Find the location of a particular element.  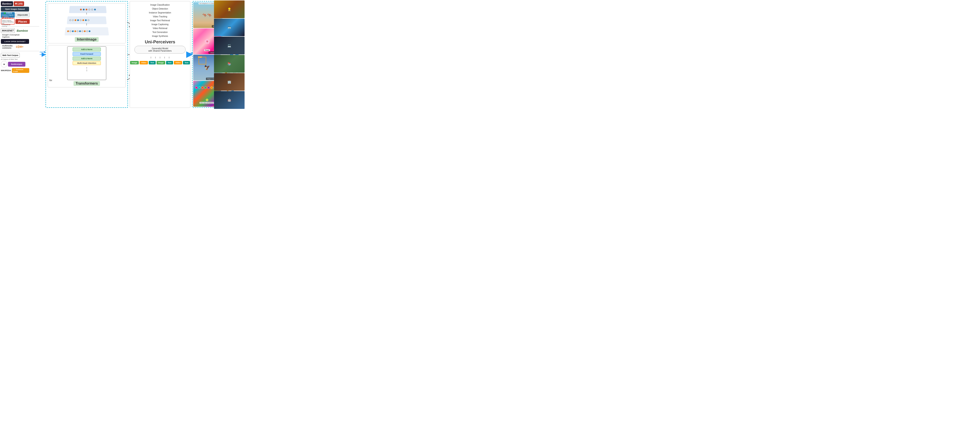

intern-image-block: ↑ ↑ is located at coordinates (87, 24).